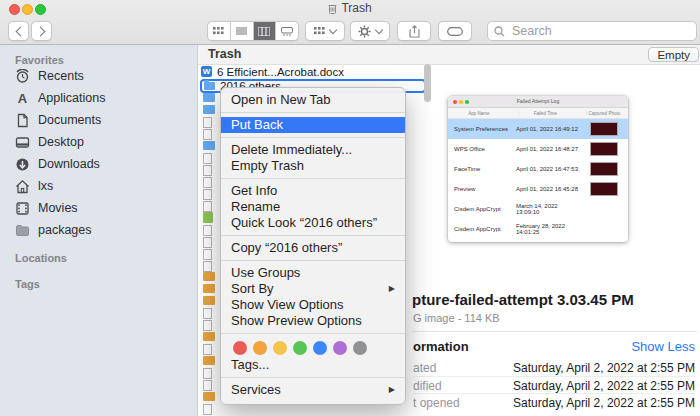 The width and height of the screenshot is (700, 416). Describe the element at coordinates (242, 31) in the screenshot. I see `list-view-button` at that location.